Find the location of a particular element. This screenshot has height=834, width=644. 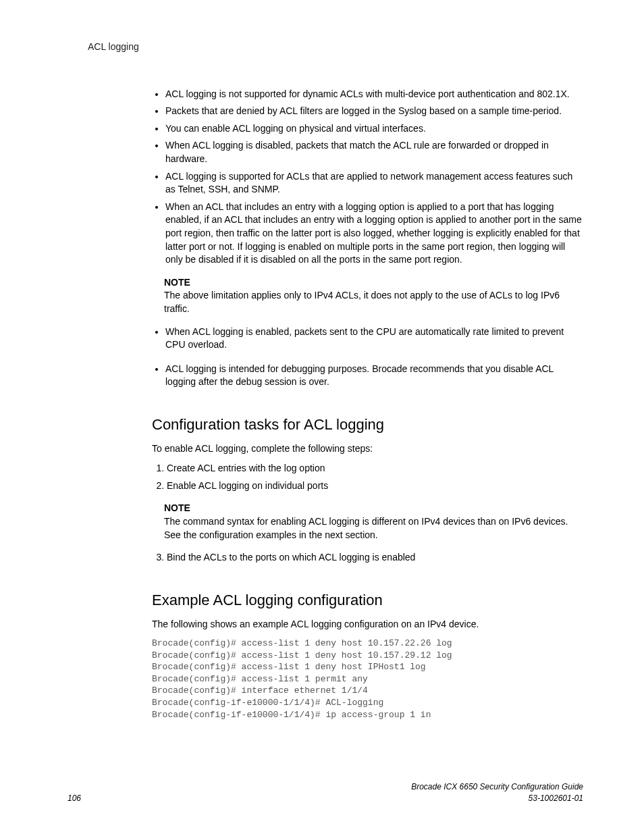

page-footer: 106 Brocade ICX 6650 Security Configurat… is located at coordinates (325, 793).